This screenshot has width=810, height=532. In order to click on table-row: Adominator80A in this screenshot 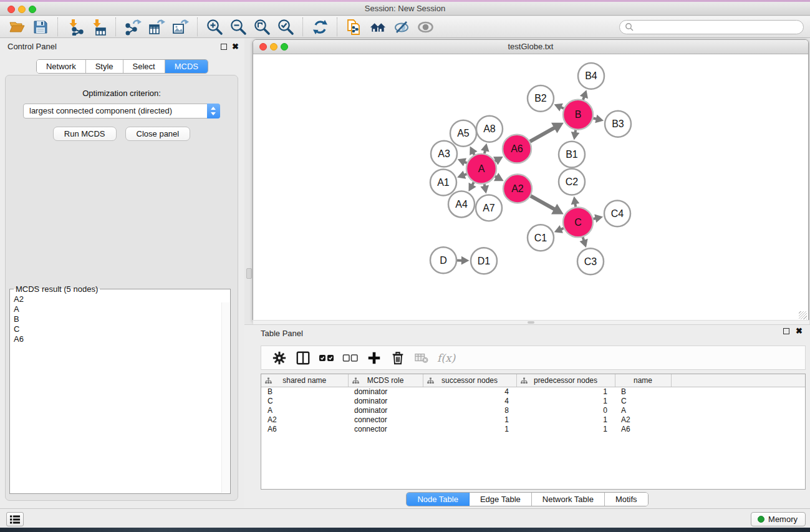, I will do `click(533, 410)`.